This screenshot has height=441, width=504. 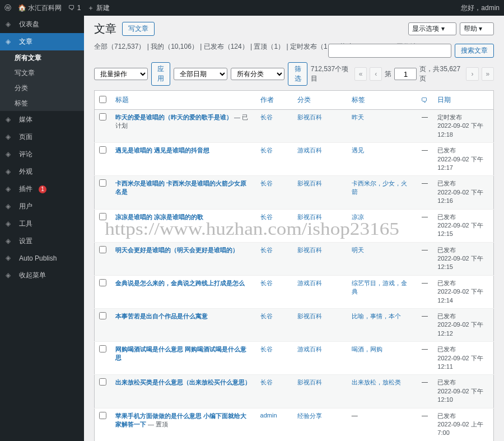 What do you see at coordinates (376, 382) in the screenshot?
I see `tag-link: 出来放松，放松类` at bounding box center [376, 382].